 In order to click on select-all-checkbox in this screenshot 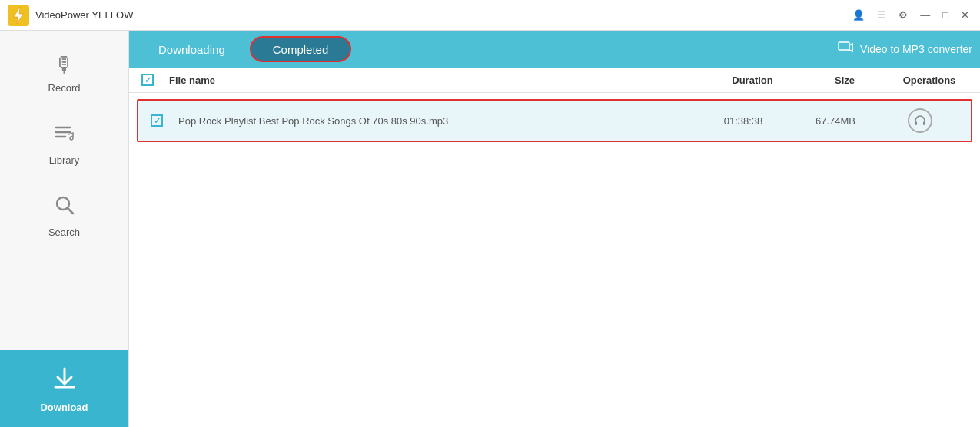, I will do `click(148, 80)`.